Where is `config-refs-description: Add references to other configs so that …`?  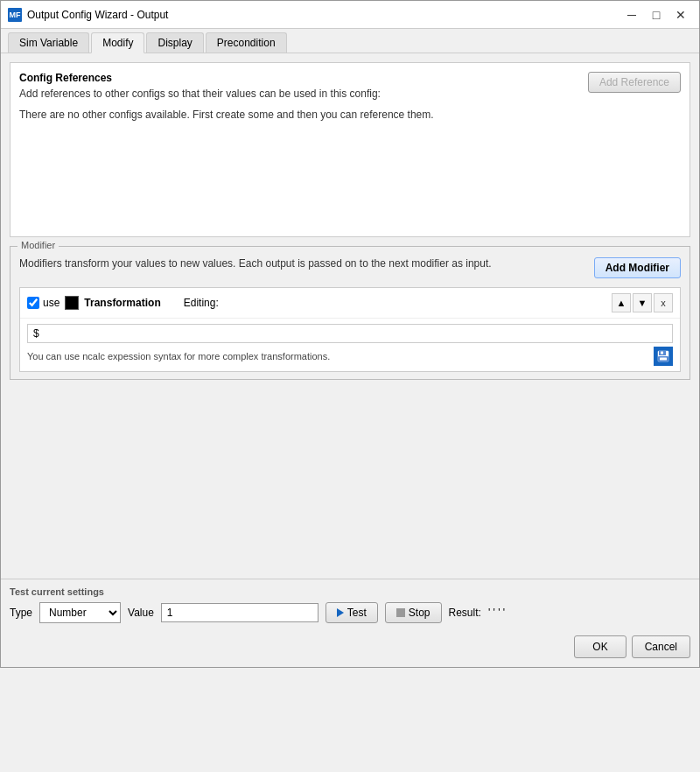 config-refs-description: Add references to other configs so that … is located at coordinates (200, 94).